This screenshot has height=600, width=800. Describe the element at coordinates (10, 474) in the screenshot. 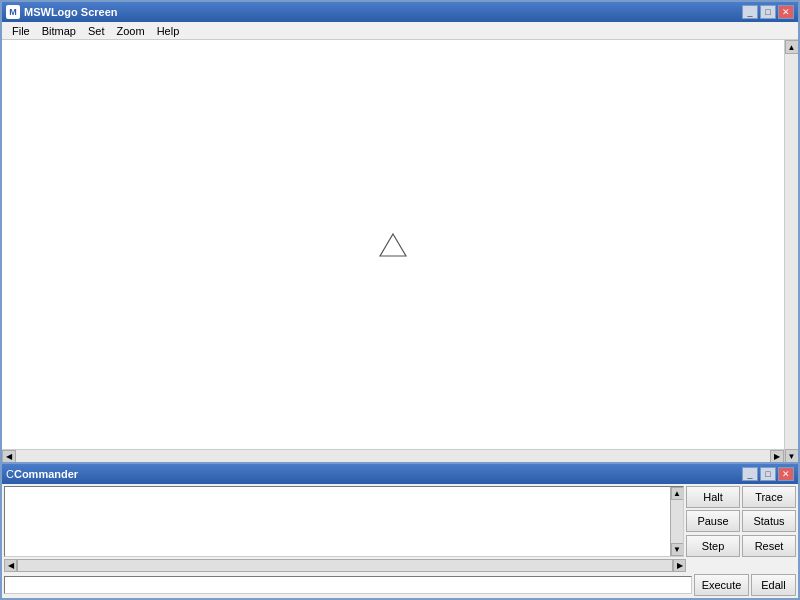

I see `commander-window-icon: C` at that location.